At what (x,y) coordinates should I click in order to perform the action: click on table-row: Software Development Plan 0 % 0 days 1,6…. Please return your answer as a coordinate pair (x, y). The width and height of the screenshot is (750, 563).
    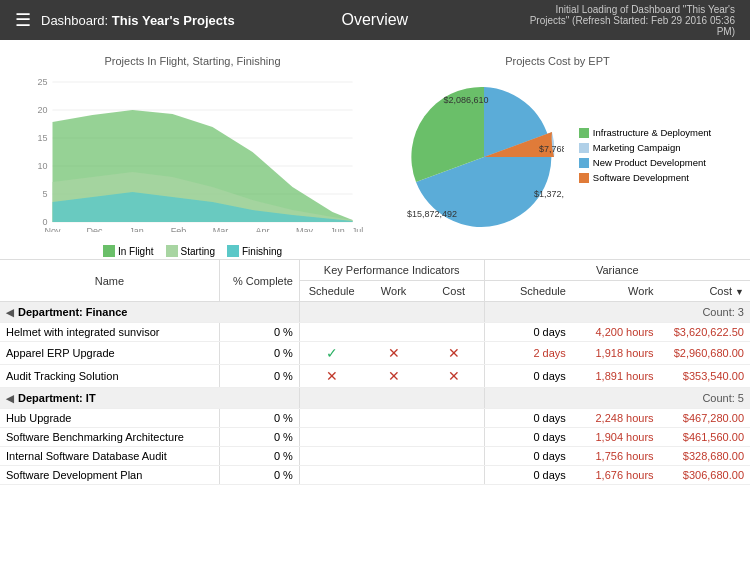
    Looking at the image, I should click on (375, 476).